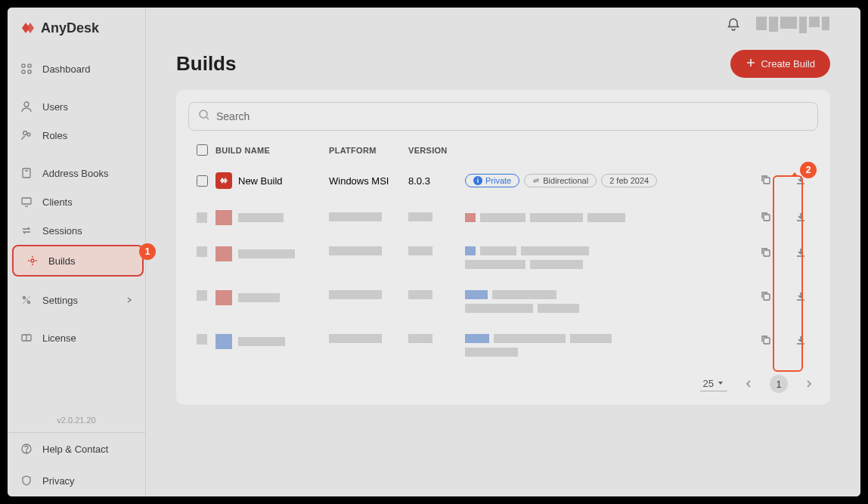 The image size is (868, 504). What do you see at coordinates (504, 181) in the screenshot?
I see `table-row: New Build Windows MSI 8.0.3 iPrivate Bid…` at bounding box center [504, 181].